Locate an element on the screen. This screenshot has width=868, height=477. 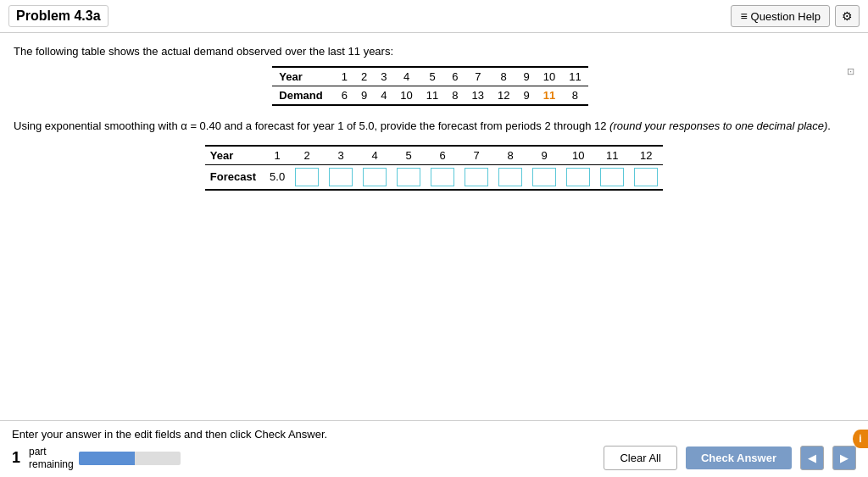
intro-text: The following table shows the actual dem… is located at coordinates (434, 51).